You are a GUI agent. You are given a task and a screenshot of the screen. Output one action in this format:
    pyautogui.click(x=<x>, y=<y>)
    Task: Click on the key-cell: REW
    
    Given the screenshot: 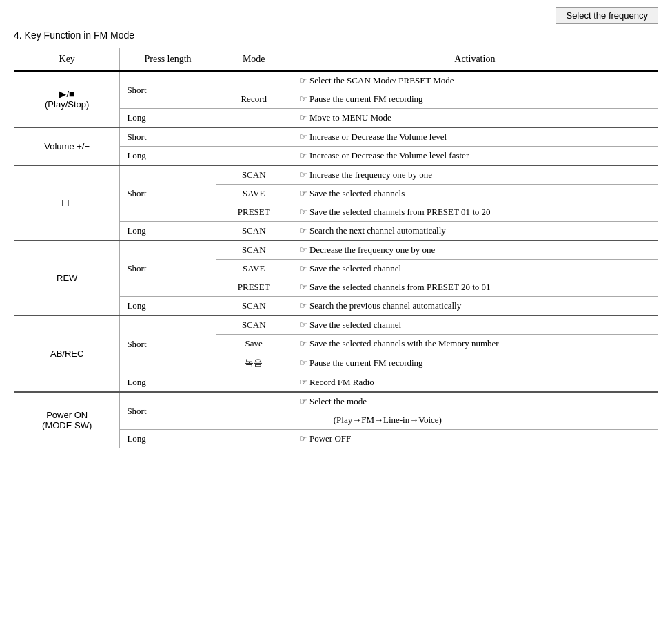 What is the action you would take?
    pyautogui.click(x=68, y=278)
    